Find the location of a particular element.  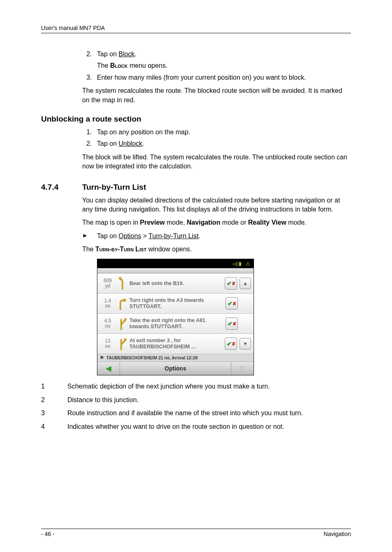

page-header: User's manual MN7 PDA is located at coordinates (196, 28).